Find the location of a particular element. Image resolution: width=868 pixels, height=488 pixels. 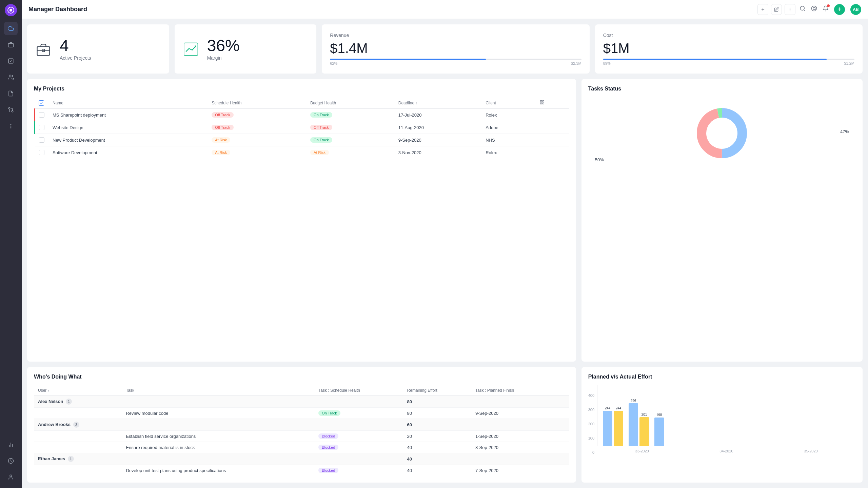

projects-count: 4 is located at coordinates (75, 46).